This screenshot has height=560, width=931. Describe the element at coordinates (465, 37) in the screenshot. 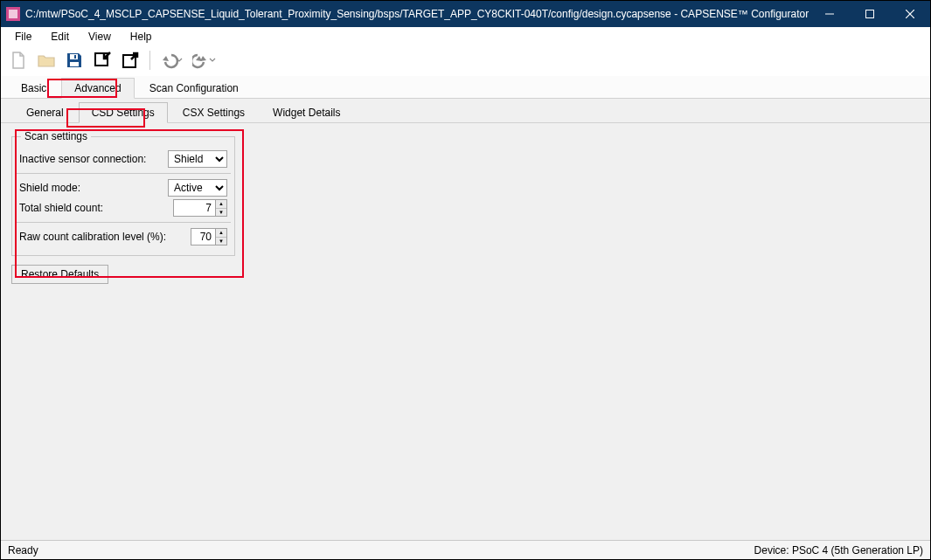

I see `menubar: File Edit View Help` at that location.